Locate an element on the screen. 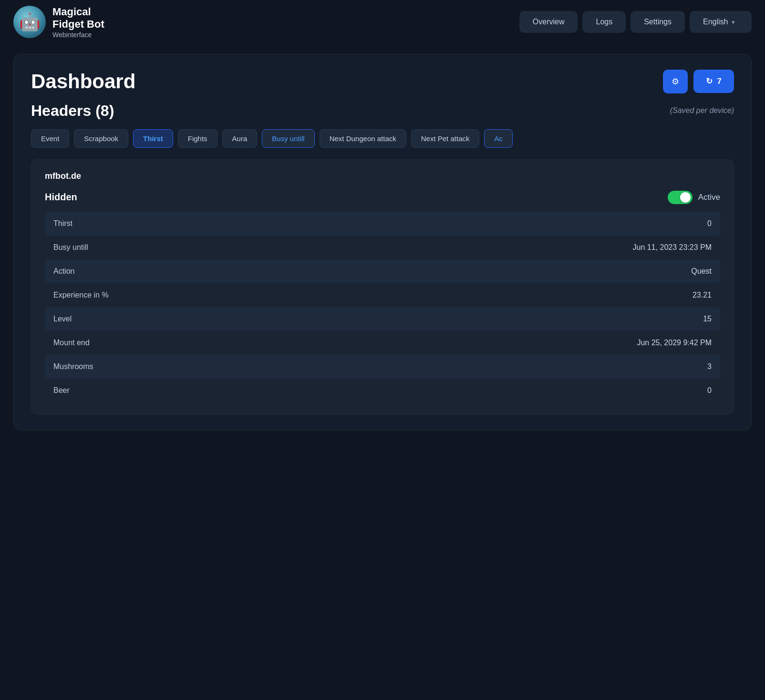 The height and width of the screenshot is (700, 765). overview-button: Overview is located at coordinates (548, 22).